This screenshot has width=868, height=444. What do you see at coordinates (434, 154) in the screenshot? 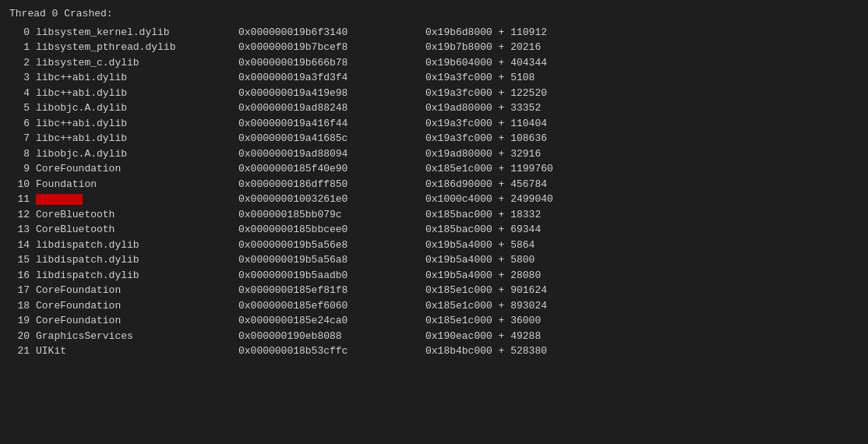
I see `table-row: 8libobjc.A.dylib0x000000019ad88094 0x19a…` at bounding box center [434, 154].